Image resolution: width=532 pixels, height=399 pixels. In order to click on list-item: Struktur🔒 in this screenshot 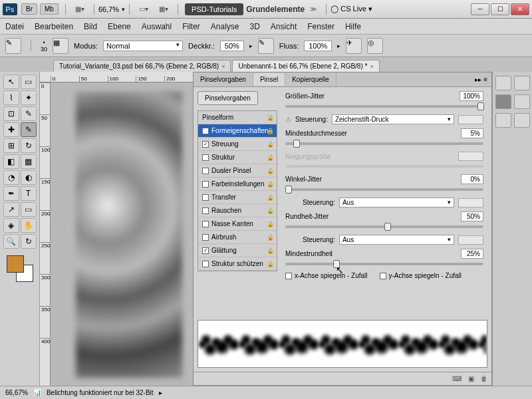, I will do `click(237, 158)`.